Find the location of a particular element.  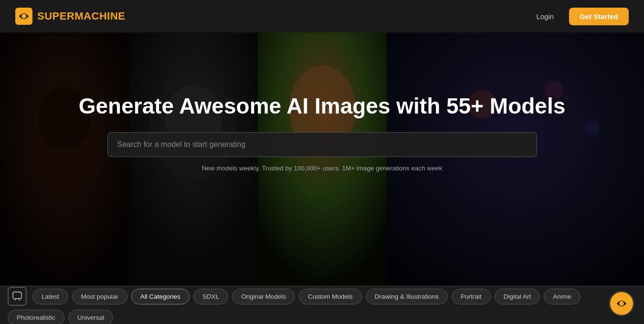

filter-latest: Latest is located at coordinates (51, 297).